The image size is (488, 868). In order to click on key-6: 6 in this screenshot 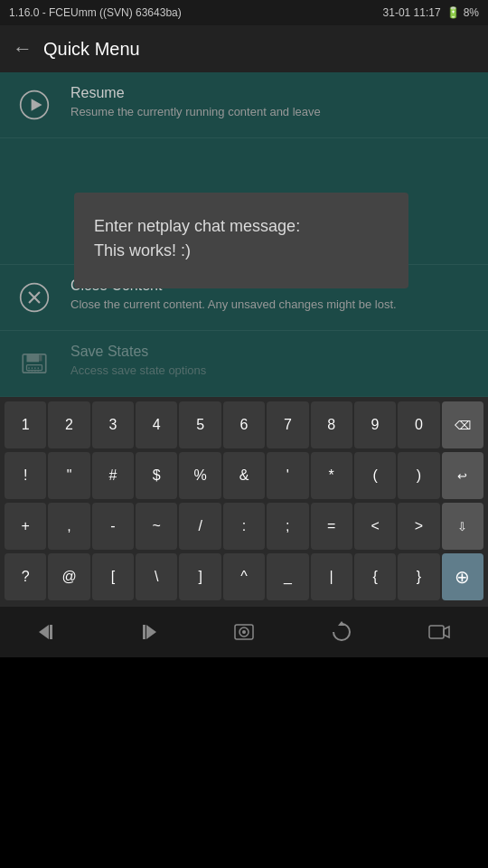, I will do `click(244, 425)`.